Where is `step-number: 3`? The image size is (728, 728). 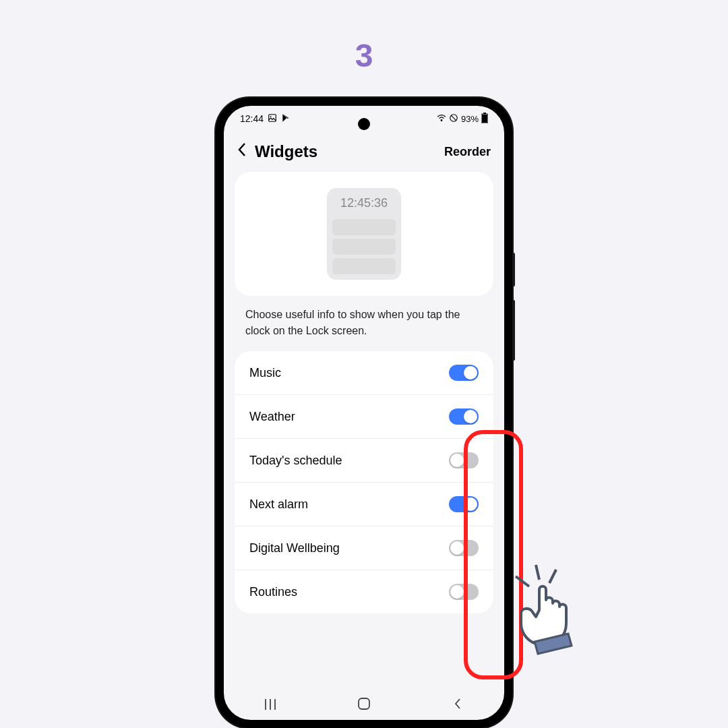 step-number: 3 is located at coordinates (364, 55).